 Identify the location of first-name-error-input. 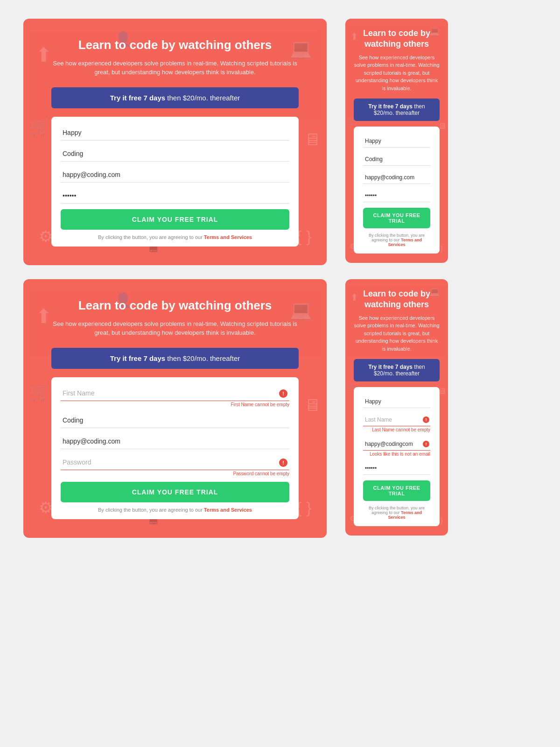
(175, 393).